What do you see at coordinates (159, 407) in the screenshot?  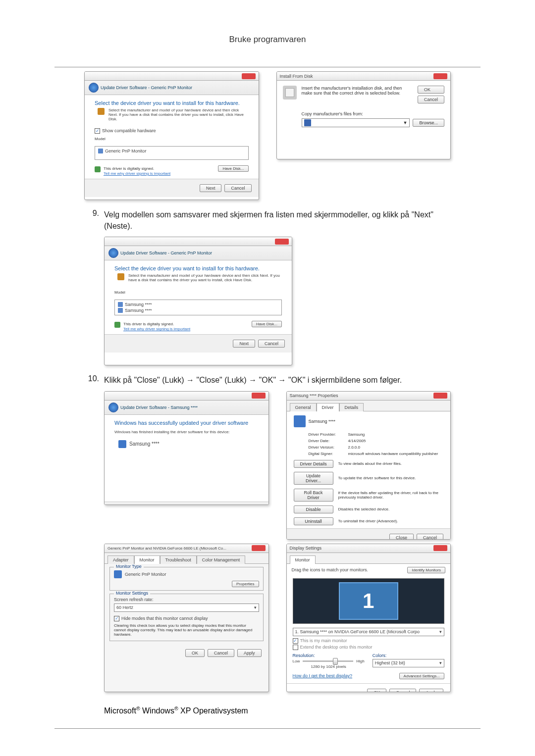 I see `breadcrumb-text: Update Driver Software - Samsung ****` at bounding box center [159, 407].